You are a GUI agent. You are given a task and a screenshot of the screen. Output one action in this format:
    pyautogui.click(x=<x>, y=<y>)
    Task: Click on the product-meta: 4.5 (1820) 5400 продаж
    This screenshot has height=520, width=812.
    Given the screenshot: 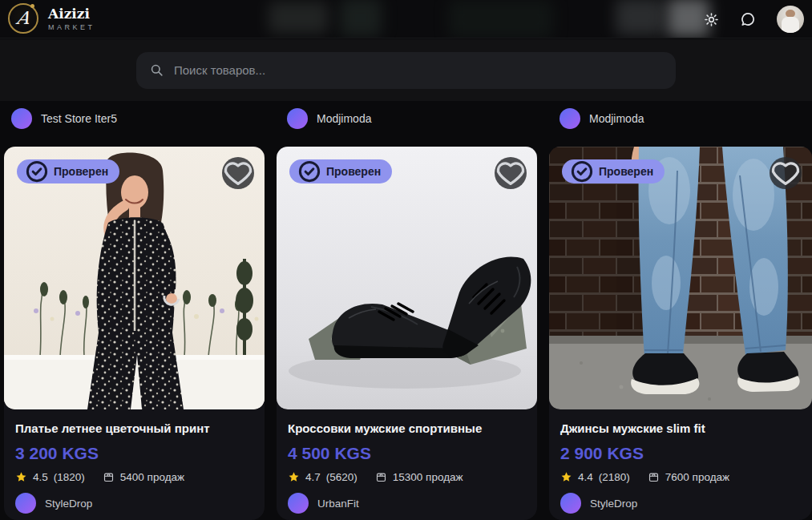 What is the action you would take?
    pyautogui.click(x=135, y=478)
    